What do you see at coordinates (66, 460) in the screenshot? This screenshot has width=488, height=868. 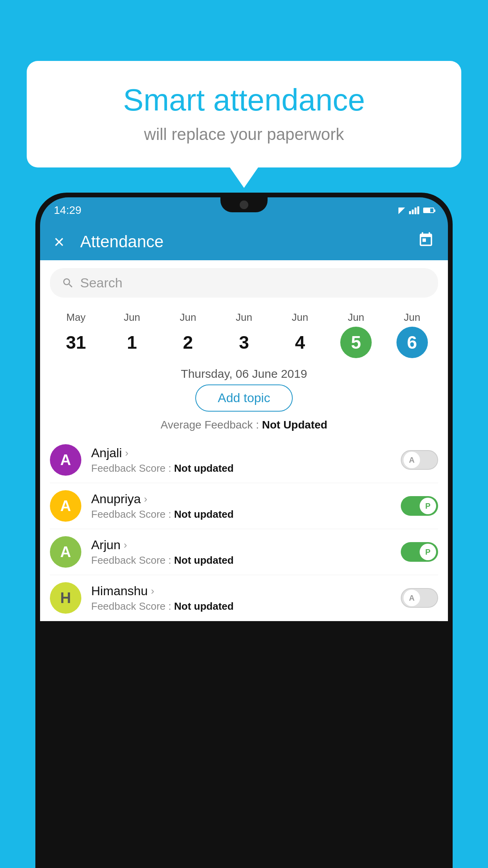 I see `avatar-anjali: A` at bounding box center [66, 460].